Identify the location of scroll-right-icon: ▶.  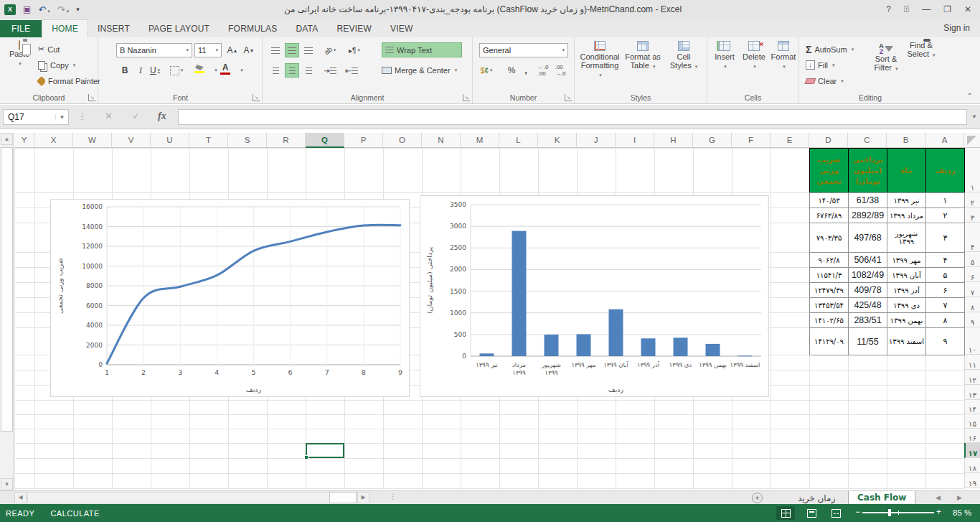
(363, 498).